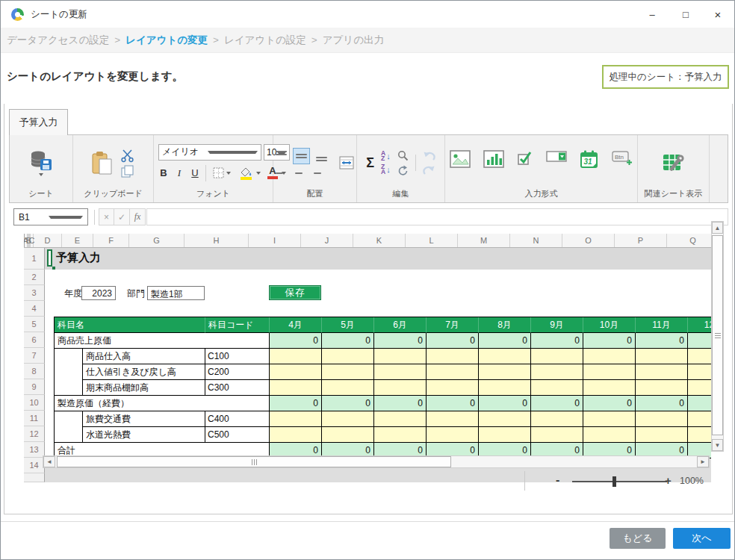  What do you see at coordinates (137, 217) in the screenshot?
I see `insert-function-button: fx` at bounding box center [137, 217].